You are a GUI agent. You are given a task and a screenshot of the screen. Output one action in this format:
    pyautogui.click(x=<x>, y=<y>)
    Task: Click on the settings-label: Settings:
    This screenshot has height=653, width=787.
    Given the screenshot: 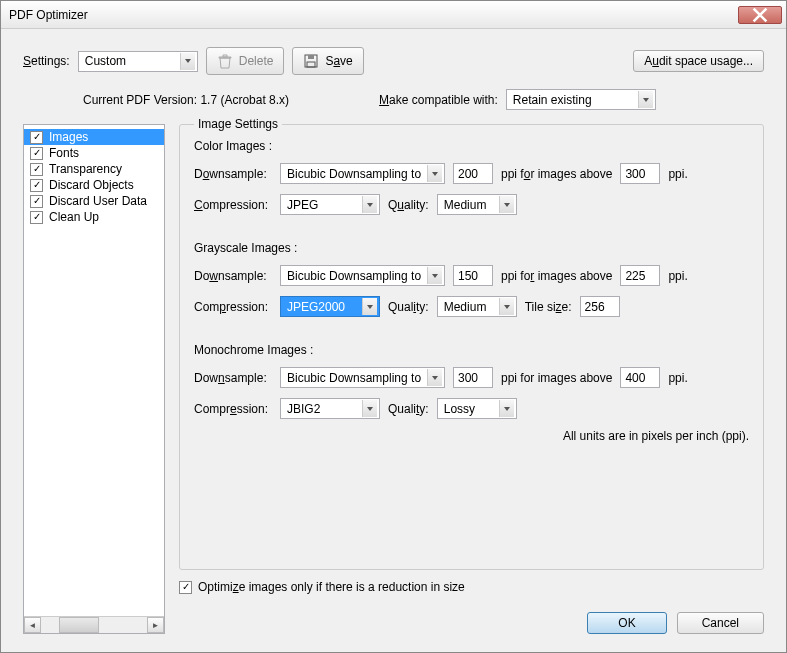 What is the action you would take?
    pyautogui.click(x=46, y=61)
    